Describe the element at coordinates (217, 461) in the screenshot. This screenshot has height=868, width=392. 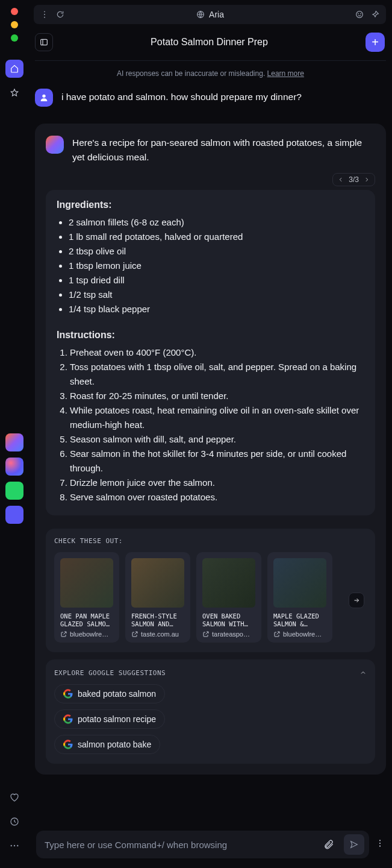
I see `instruction-item: Sear salmon in the hot skillet for 3-4 m…` at that location.